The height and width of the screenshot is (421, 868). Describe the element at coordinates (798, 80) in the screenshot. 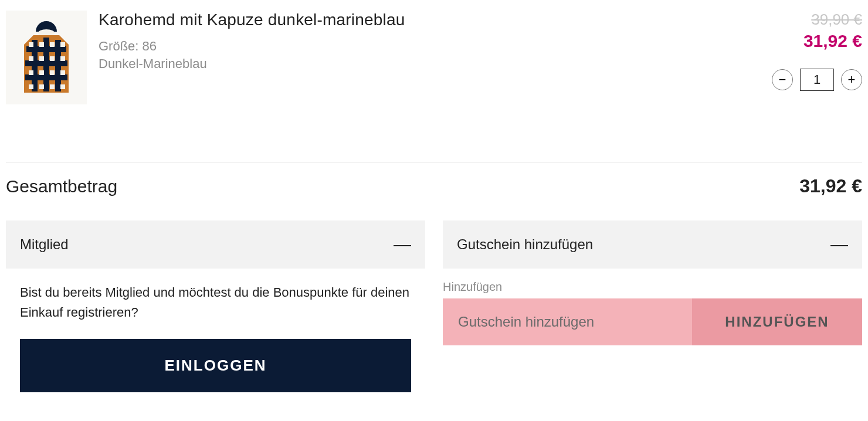

I see `quantity-stepper: − 1 +` at that location.